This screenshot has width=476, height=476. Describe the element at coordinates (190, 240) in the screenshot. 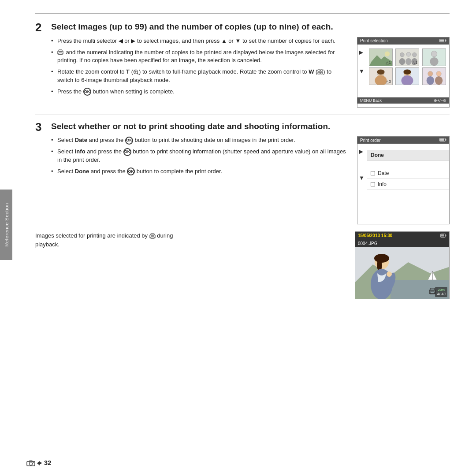

I see `bottom-text: Images selected for printing are indicat…` at that location.